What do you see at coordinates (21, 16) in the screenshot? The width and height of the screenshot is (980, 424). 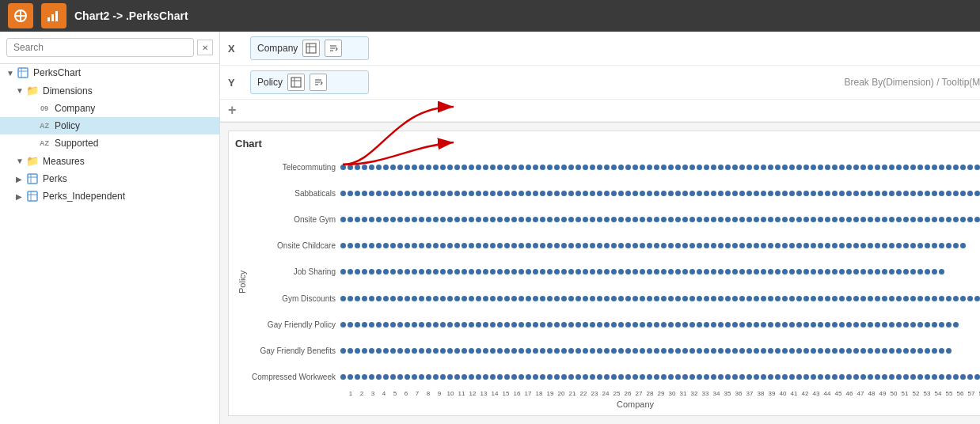 I see `app-logo` at bounding box center [21, 16].